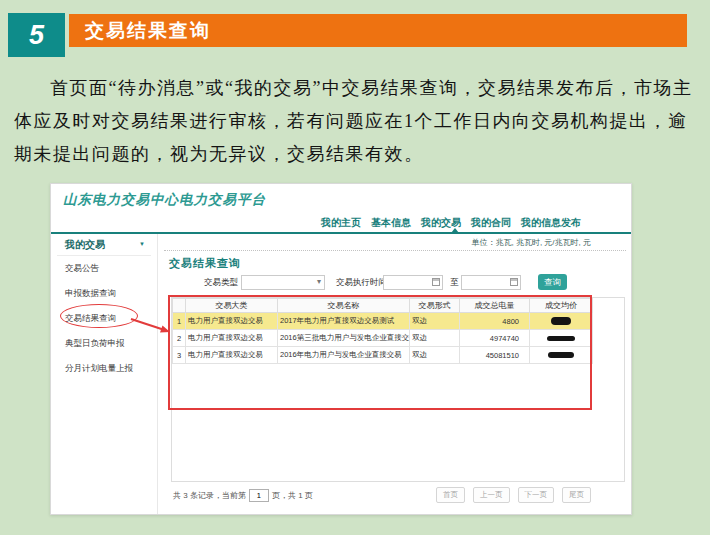 This screenshot has height=535, width=710. I want to click on table-row: 1 电力用户直接双边交易 2017年电力用户直接双边交易测试 双边 4800, so click(383, 322).